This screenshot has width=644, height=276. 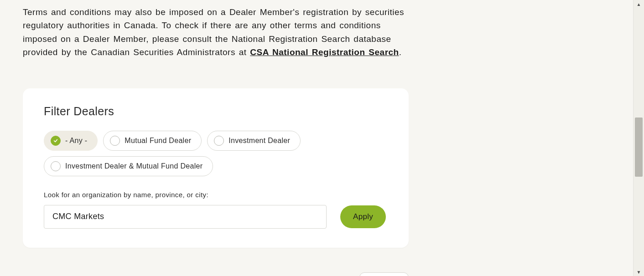 I want to click on search-row: Apply, so click(x=216, y=217).